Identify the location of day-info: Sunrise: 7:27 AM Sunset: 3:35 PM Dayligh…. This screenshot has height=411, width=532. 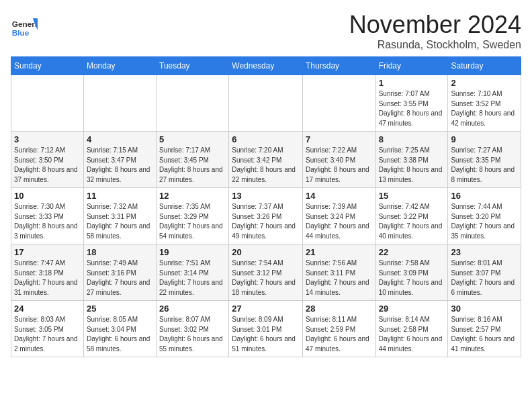
(484, 165).